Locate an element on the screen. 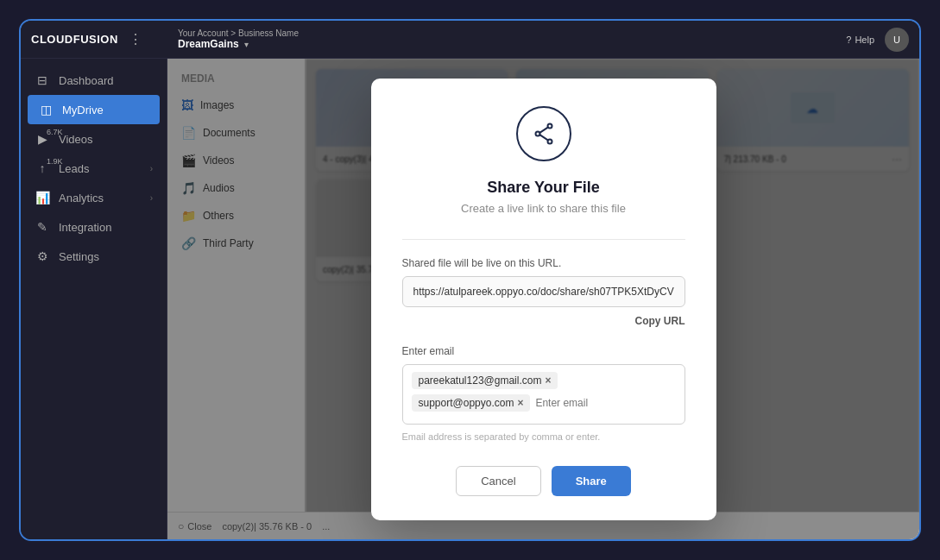 Image resolution: width=940 pixels, height=560 pixels. mydrive-icon: ◫ is located at coordinates (46, 110).